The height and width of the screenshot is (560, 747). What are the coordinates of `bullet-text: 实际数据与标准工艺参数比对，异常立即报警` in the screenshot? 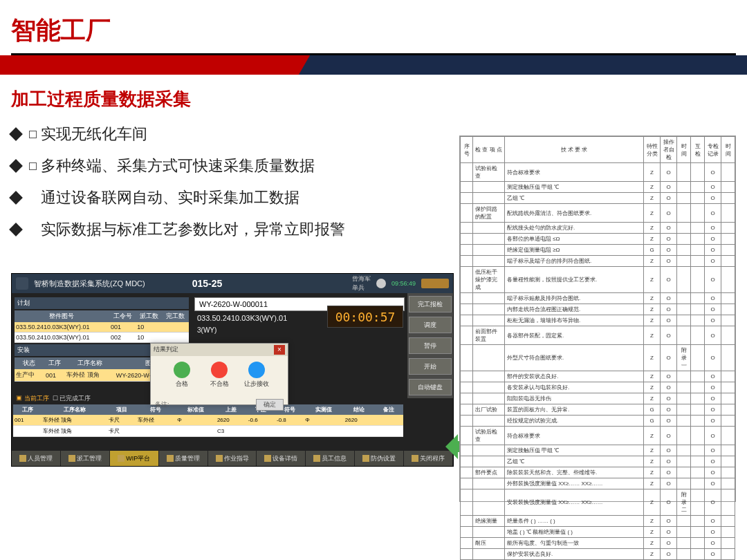 It's located at (193, 230).